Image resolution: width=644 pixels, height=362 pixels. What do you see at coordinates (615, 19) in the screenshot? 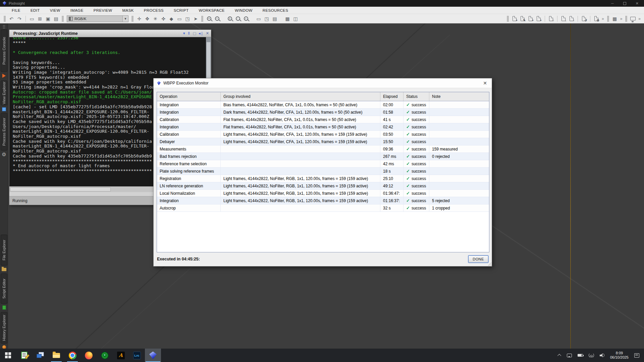
I see `workspace-pattern-icon: ▩` at bounding box center [615, 19].